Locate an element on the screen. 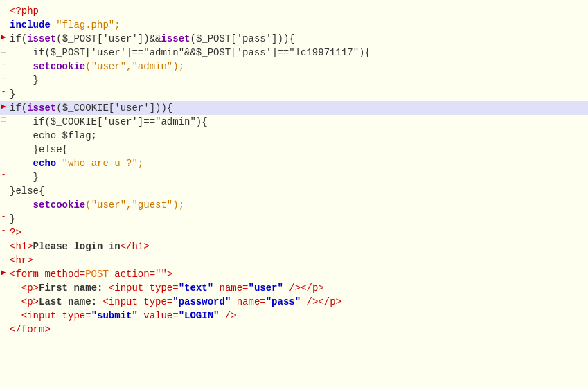  code-line: □ if($_COOKIE['user']=="admin"){ is located at coordinates (294, 122).